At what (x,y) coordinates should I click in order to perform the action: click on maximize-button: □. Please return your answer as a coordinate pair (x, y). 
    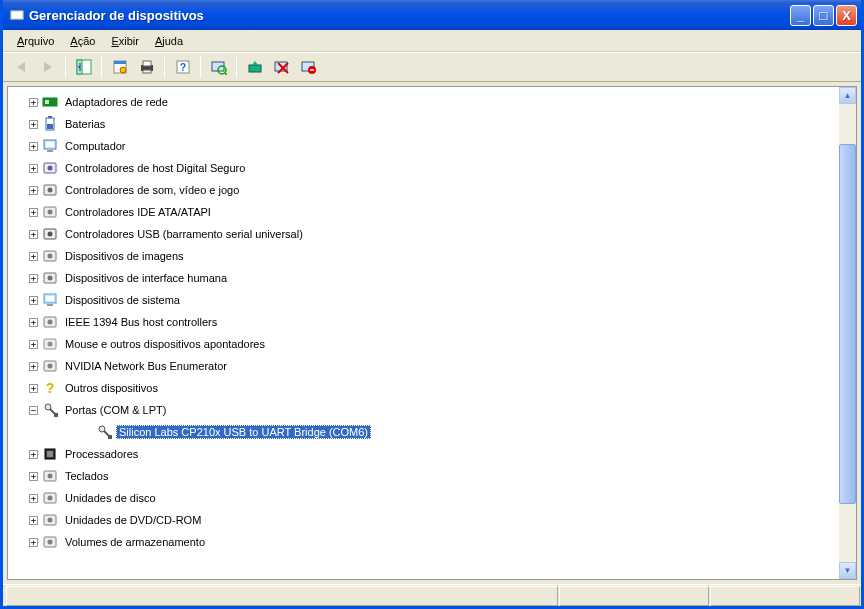
    Looking at the image, I should click on (824, 16).